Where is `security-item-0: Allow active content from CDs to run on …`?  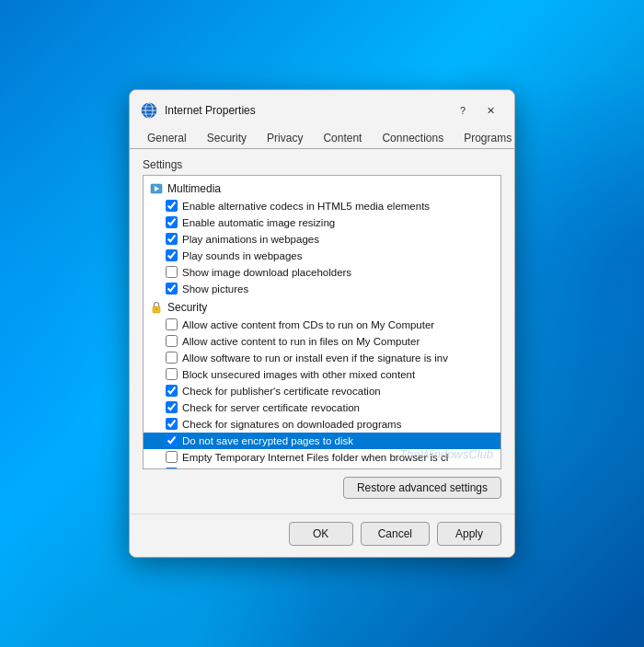 security-item-0: Allow active content from CDs to run on … is located at coordinates (322, 325).